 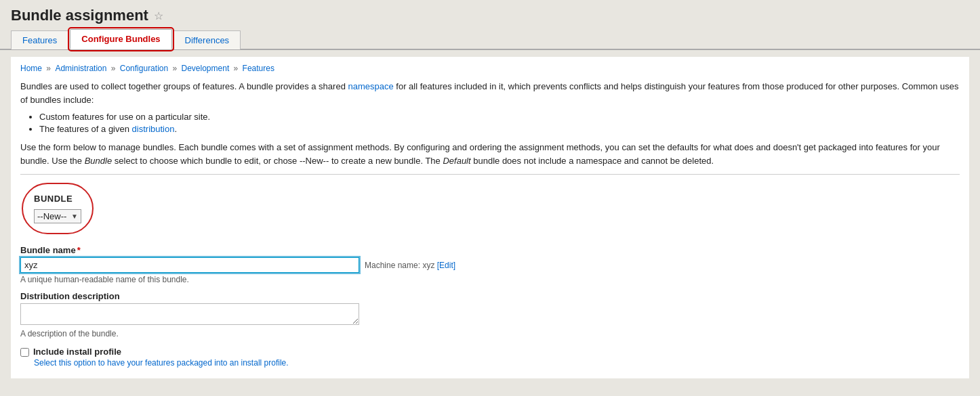 What do you see at coordinates (490, 315) in the screenshot?
I see `dist-desc-field: Distribution description A description o…` at bounding box center [490, 315].